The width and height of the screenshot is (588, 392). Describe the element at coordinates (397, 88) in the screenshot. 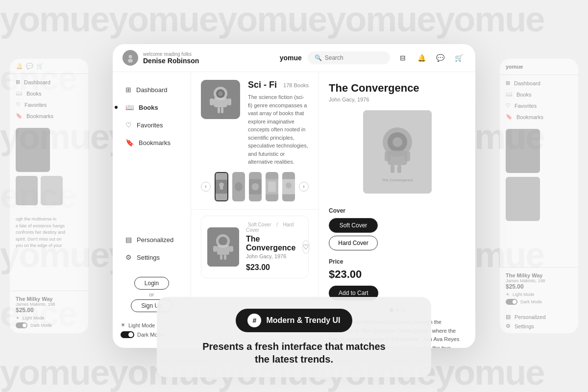

I see `detail-book-title: The Convergence` at that location.